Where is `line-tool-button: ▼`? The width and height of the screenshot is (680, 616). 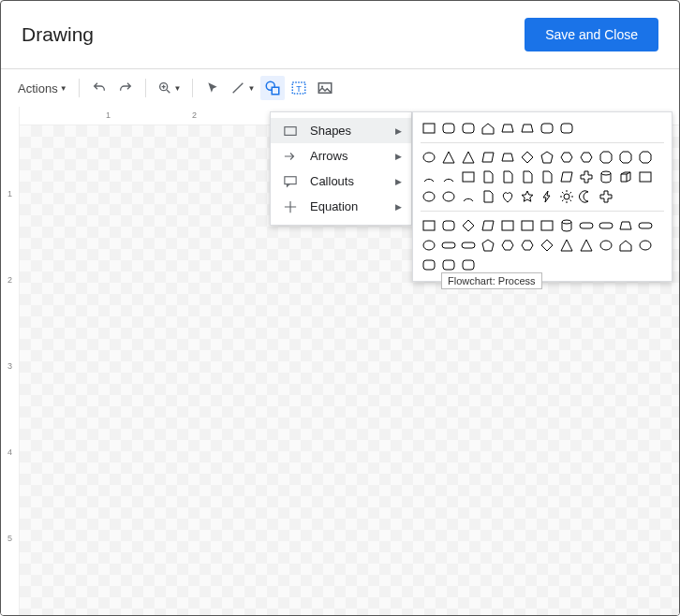
line-tool-button: ▼ is located at coordinates (243, 88).